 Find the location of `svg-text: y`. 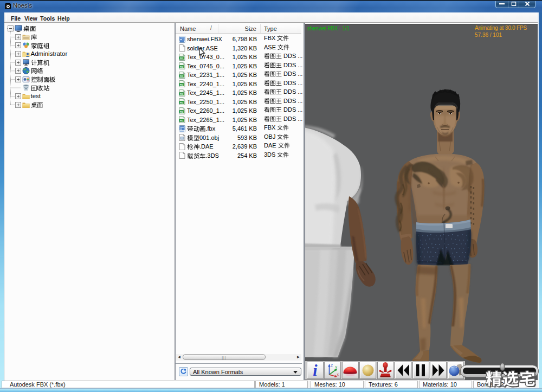

svg-text: y is located at coordinates (336, 367).